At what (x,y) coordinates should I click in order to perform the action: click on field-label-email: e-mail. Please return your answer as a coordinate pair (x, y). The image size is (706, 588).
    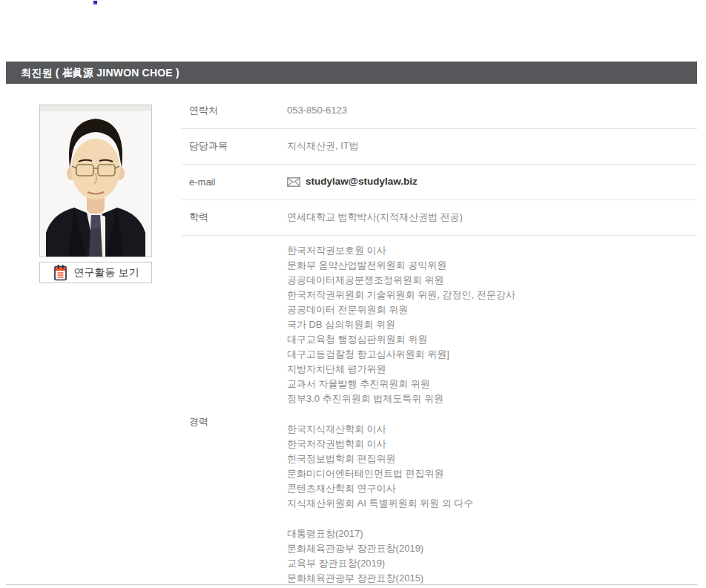
    Looking at the image, I should click on (234, 182).